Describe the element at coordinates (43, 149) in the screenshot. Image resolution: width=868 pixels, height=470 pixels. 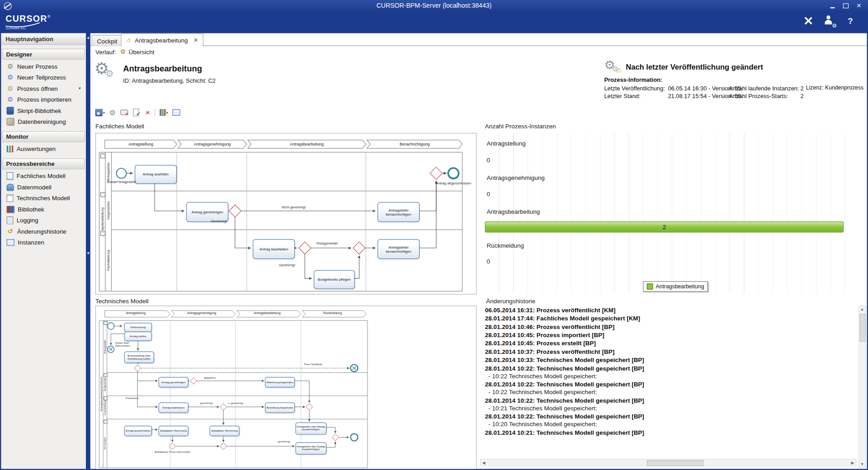
I see `sidebar-item-auswertungen: Auswertungen` at that location.